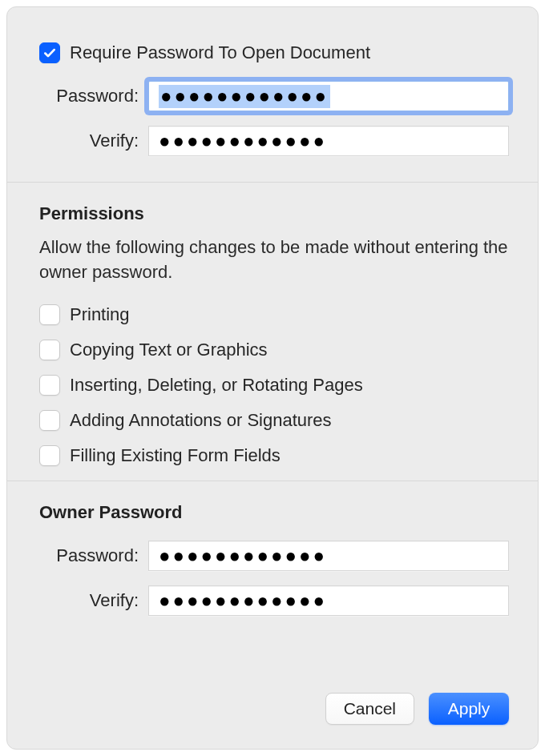  Describe the element at coordinates (50, 385) in the screenshot. I see `perm-inserting-checkbox` at that location.